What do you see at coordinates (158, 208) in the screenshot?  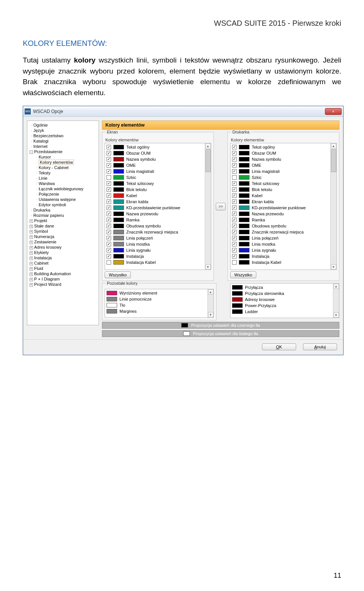 I see `list-item: ✓KD-przedstawienie punktowe` at bounding box center [158, 208].